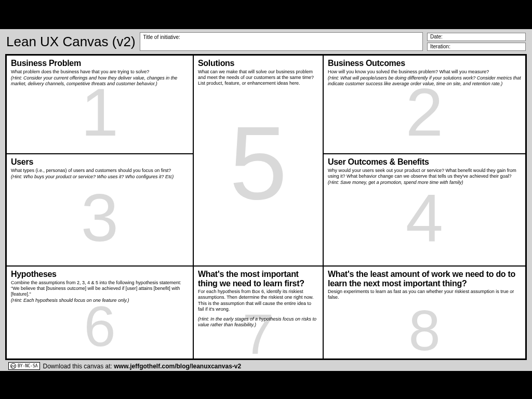  I want to click on box-number: 3, so click(100, 218).